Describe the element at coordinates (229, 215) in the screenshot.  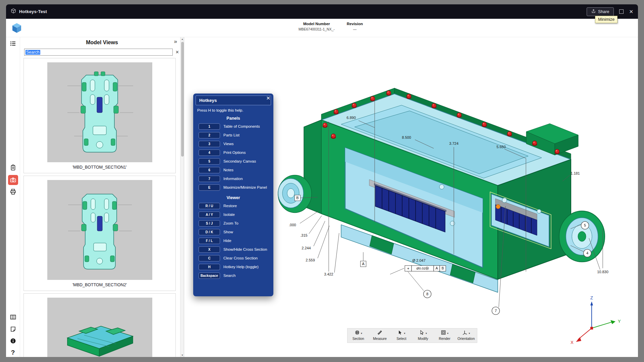
I see `hotkey-label: Isolate` at that location.